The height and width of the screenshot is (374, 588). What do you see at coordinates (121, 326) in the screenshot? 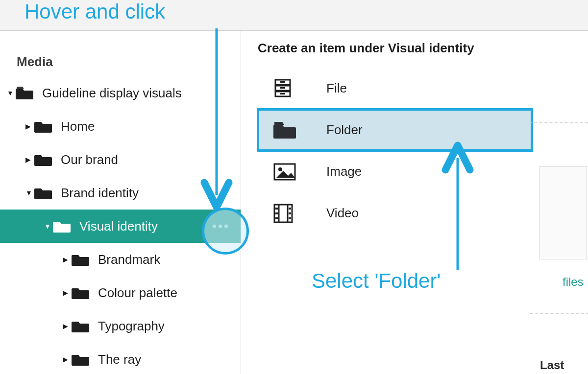
I see `tree-item-typography: ▶ Typography` at bounding box center [121, 326].